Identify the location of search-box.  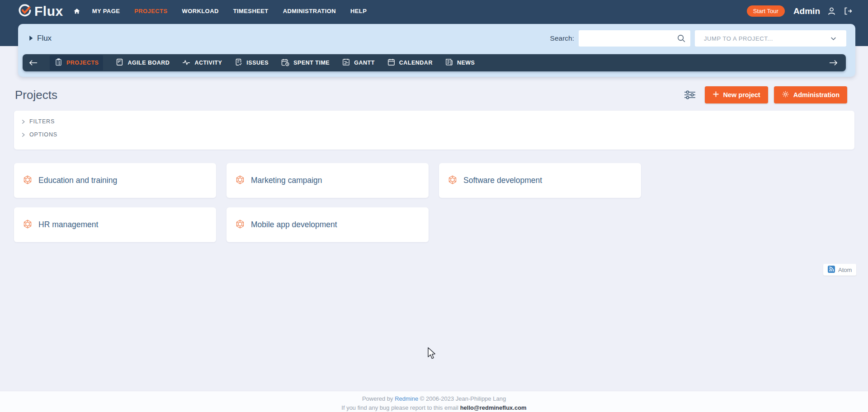
(635, 38).